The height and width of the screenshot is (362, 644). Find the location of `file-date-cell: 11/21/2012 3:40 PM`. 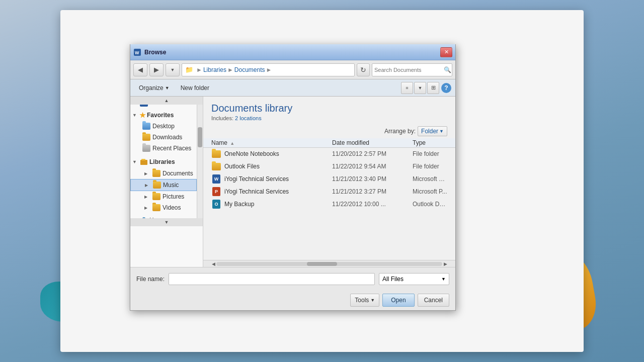

file-date-cell: 11/21/2012 3:40 PM is located at coordinates (372, 179).